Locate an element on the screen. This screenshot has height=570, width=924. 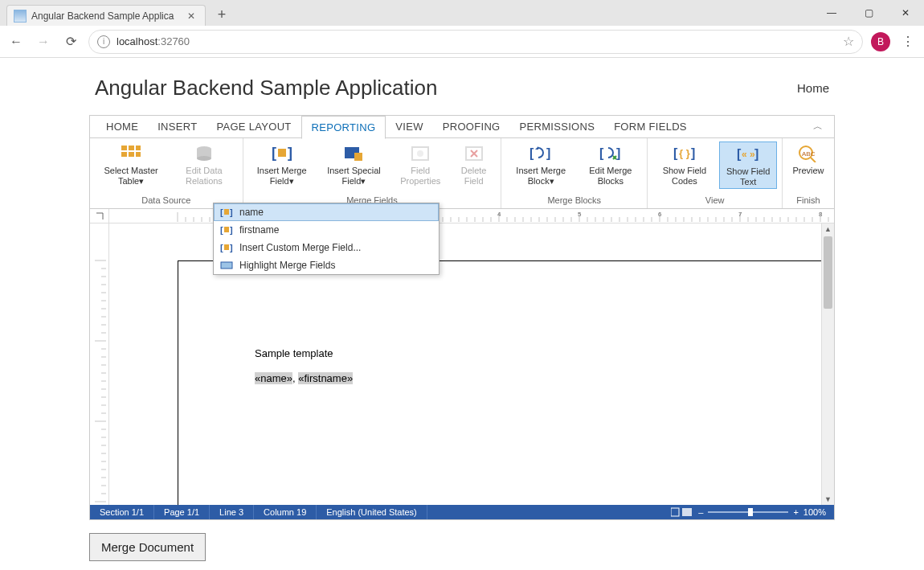
home-link: Home is located at coordinates (813, 88).